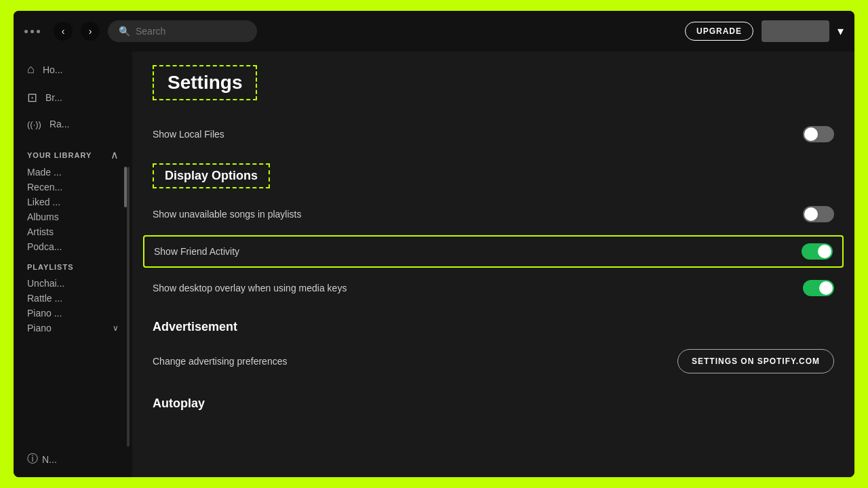 This screenshot has height=488, width=868. I want to click on sidebar-nav: ⌂ Ho... ⊡ Br... ((·)) Ra..., so click(73, 96).